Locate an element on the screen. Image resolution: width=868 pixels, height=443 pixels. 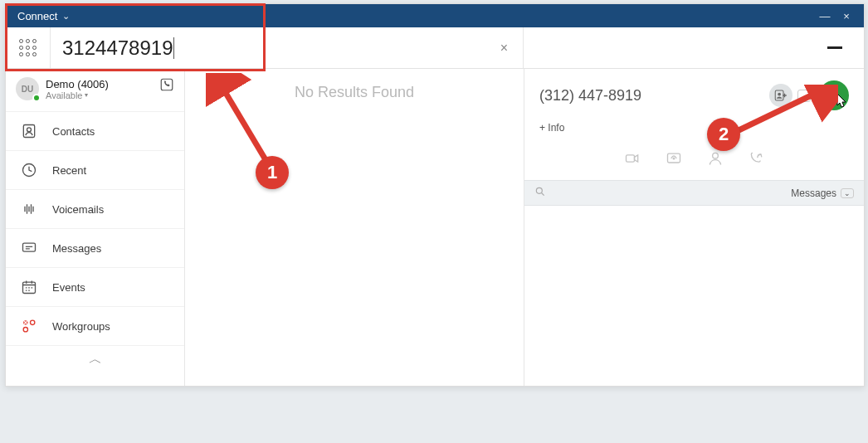
sidebar-item-label: Recent is located at coordinates (70, 171).